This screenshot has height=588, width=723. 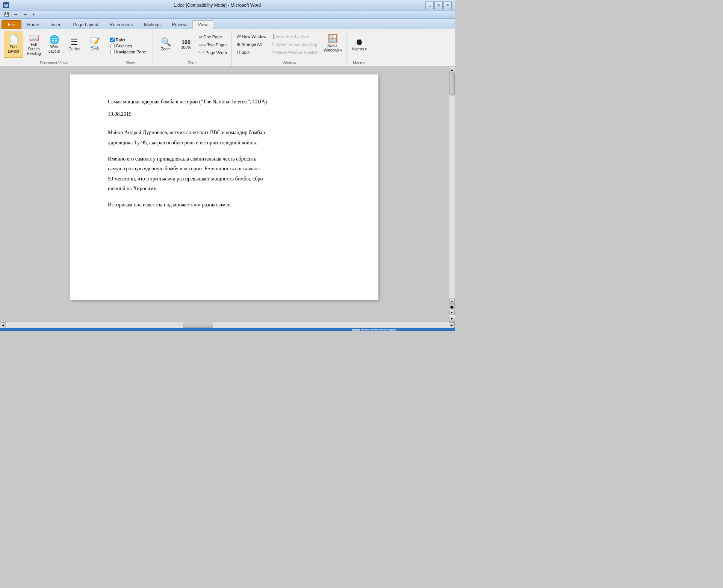 I want to click on quick-access-dropdown: ▾, so click(x=34, y=15).